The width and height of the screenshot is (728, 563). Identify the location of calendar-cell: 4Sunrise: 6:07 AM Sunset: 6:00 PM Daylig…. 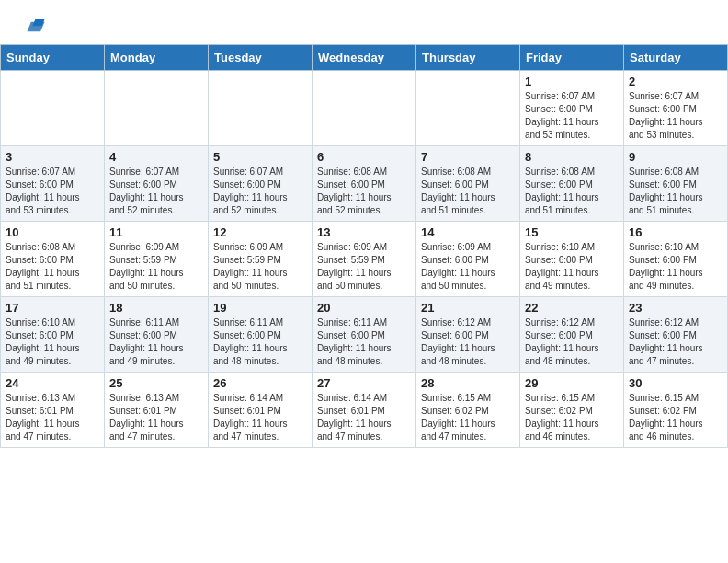
(156, 184).